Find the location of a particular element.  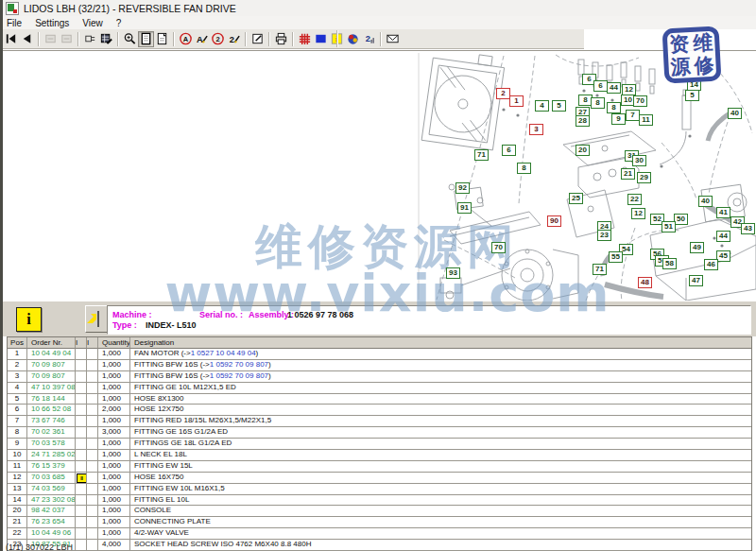

table-row: 1374 03 5691,000FITTING EW 10L M16X1,5 is located at coordinates (380, 490).